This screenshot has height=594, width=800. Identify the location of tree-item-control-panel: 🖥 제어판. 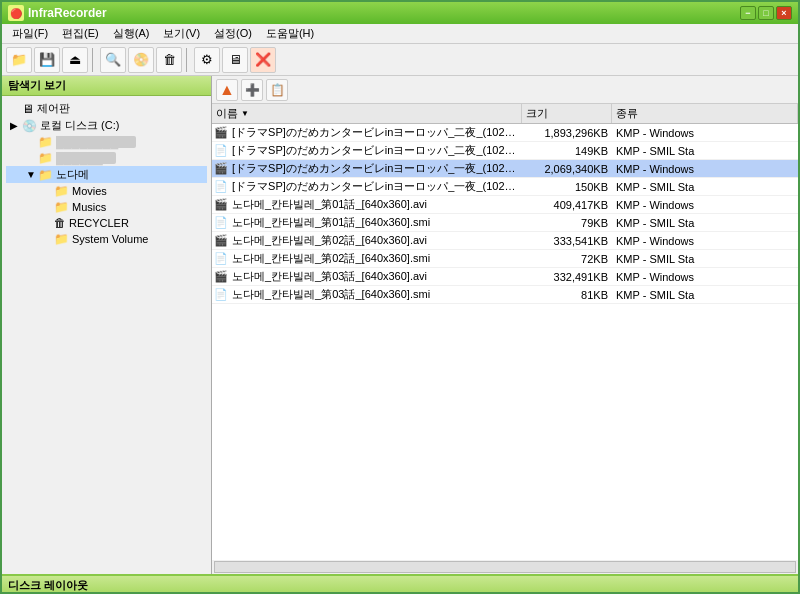
(106, 108).